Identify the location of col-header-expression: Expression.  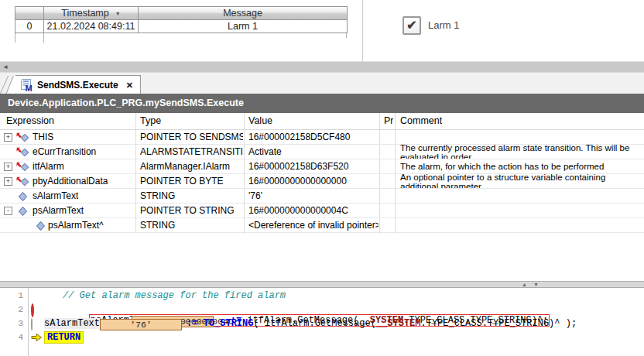
(30, 121).